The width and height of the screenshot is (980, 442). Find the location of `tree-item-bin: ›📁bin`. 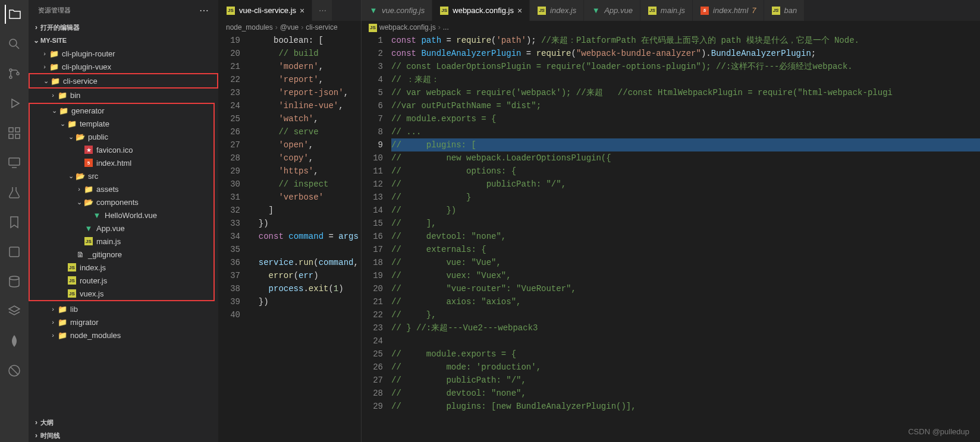

tree-item-bin: ›📁bin is located at coordinates (124, 95).